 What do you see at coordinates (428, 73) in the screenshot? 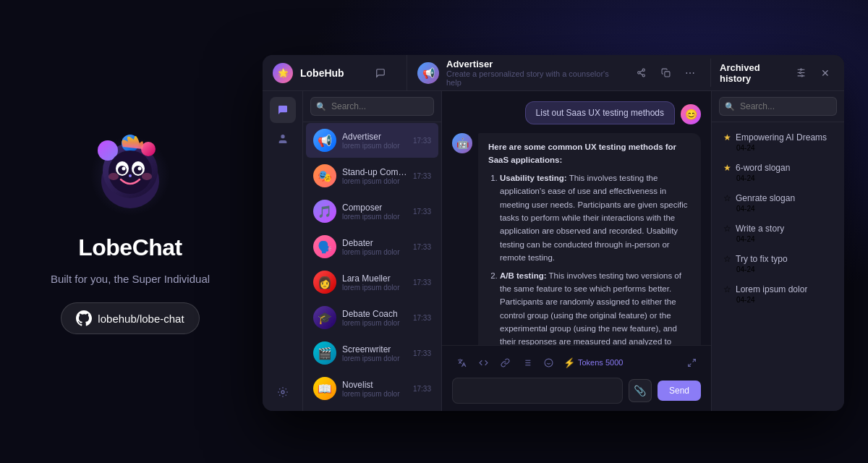
I see `agent-avatar-header: 📢` at bounding box center [428, 73].